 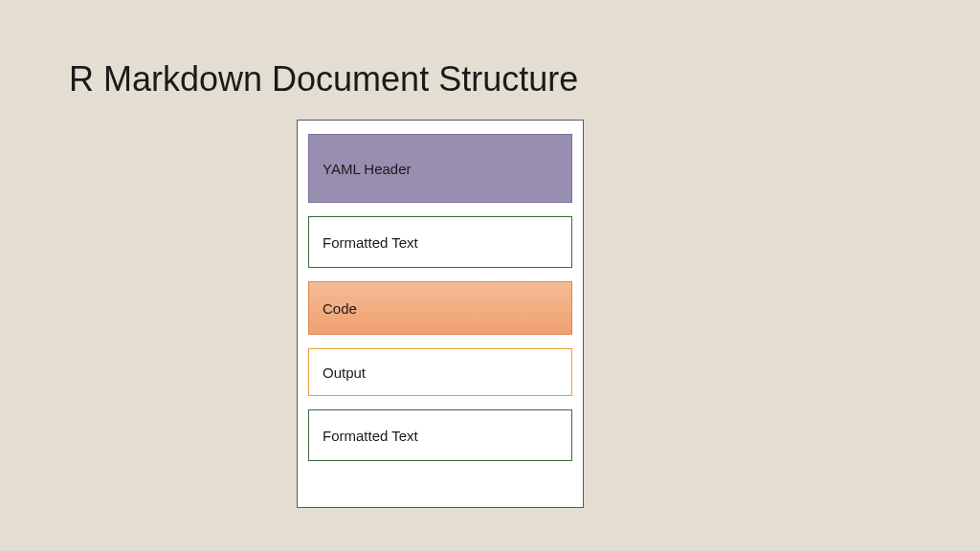 I want to click on formatted-text-section-1: Formatted Text, so click(x=440, y=242).